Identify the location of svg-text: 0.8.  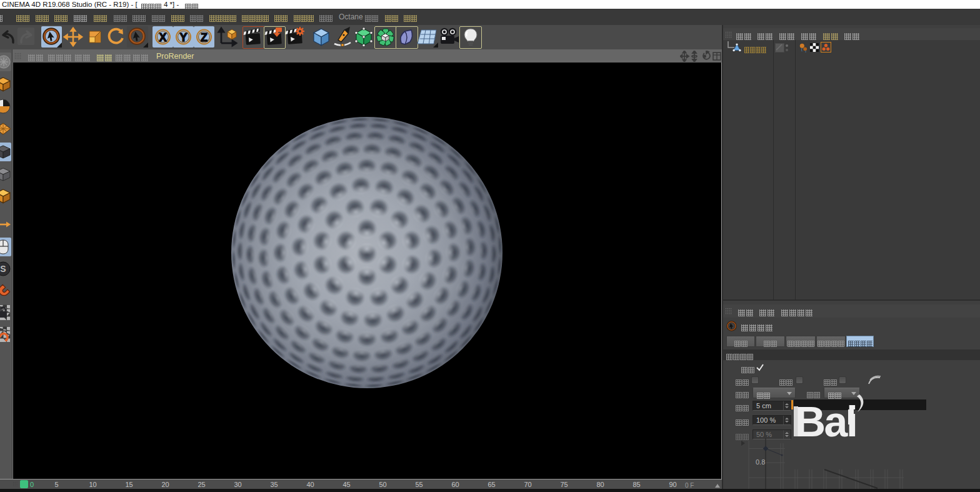
(760, 462).